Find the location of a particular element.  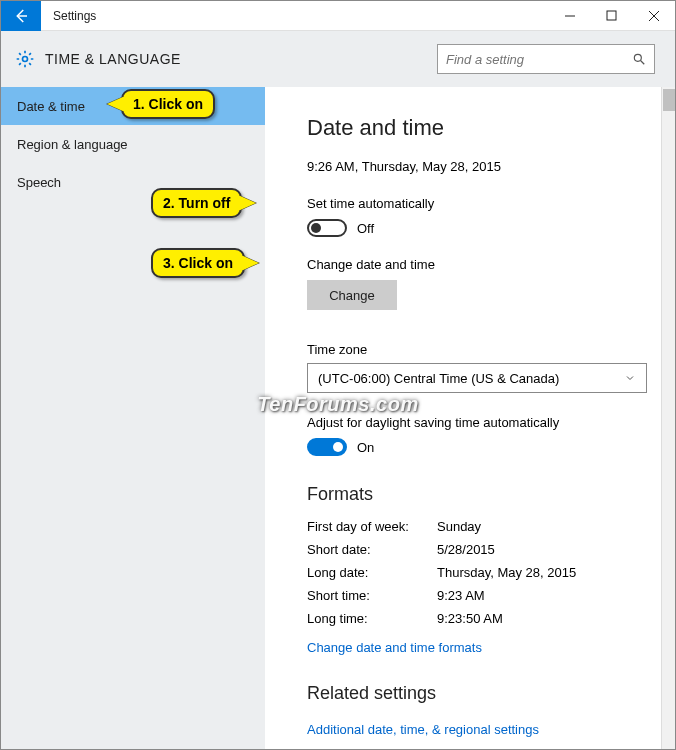

timezone-select: (UTC-06:00) Central Time (US & Canada) is located at coordinates (477, 378).